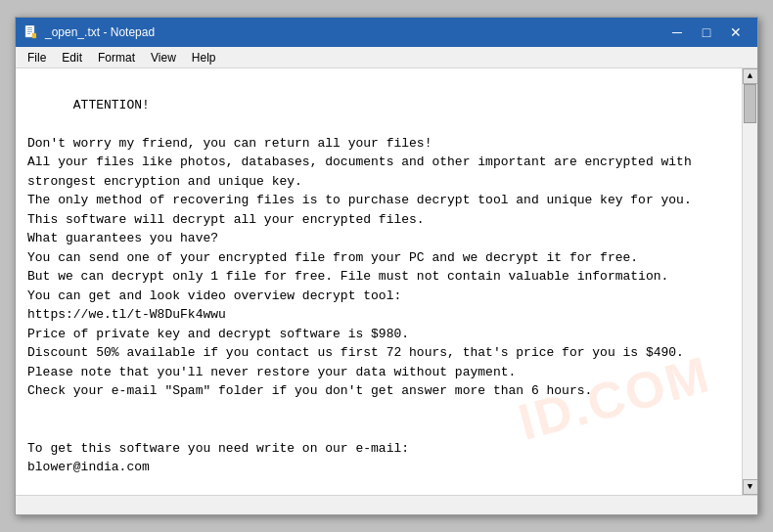  I want to click on scroll-up-arrow: ▲, so click(750, 76).